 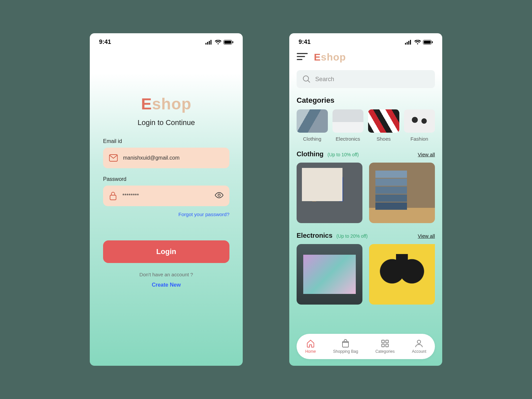 I want to click on category-clothing: Clothing, so click(x=312, y=126).